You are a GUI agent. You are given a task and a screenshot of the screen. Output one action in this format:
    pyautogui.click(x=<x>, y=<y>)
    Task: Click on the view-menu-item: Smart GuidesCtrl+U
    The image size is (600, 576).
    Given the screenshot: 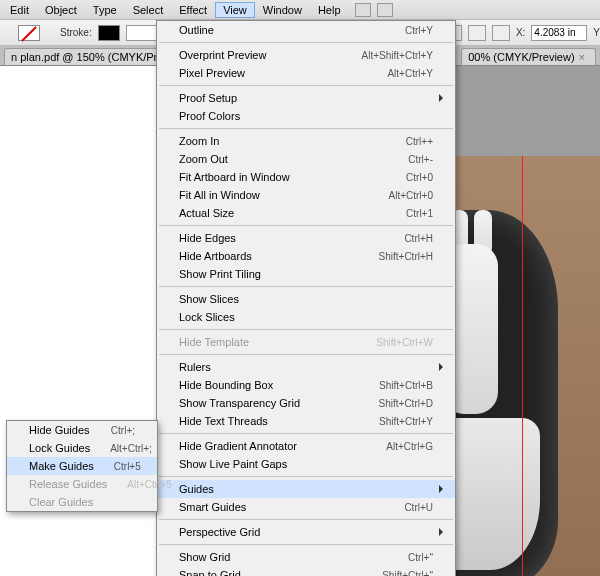 What is the action you would take?
    pyautogui.click(x=306, y=507)
    